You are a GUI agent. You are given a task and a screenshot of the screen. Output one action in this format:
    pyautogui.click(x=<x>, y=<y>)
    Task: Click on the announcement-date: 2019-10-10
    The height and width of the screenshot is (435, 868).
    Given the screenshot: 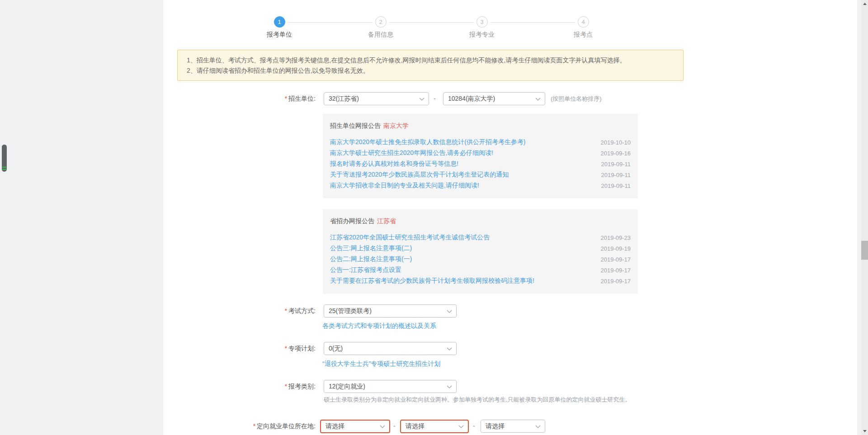 What is the action you would take?
    pyautogui.click(x=616, y=143)
    